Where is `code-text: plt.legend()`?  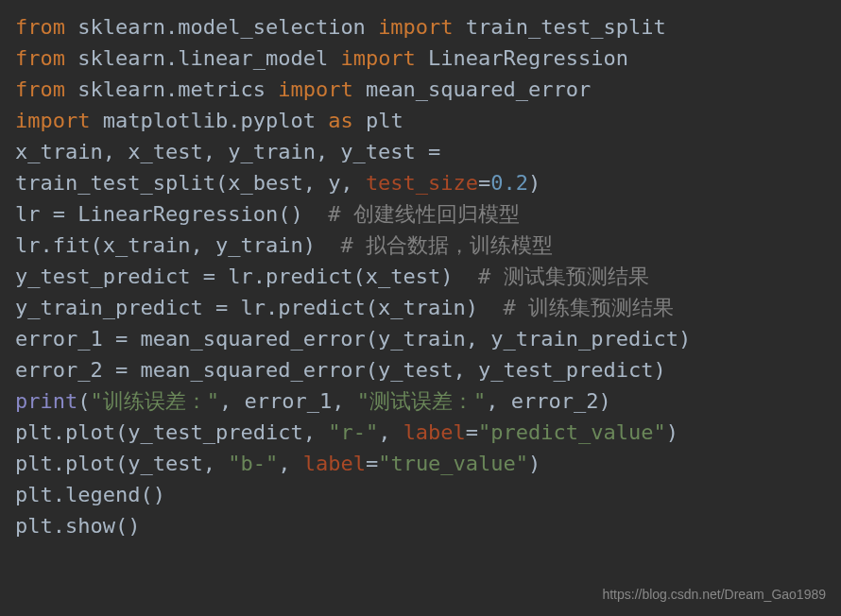 code-text: plt.legend() is located at coordinates (91, 495).